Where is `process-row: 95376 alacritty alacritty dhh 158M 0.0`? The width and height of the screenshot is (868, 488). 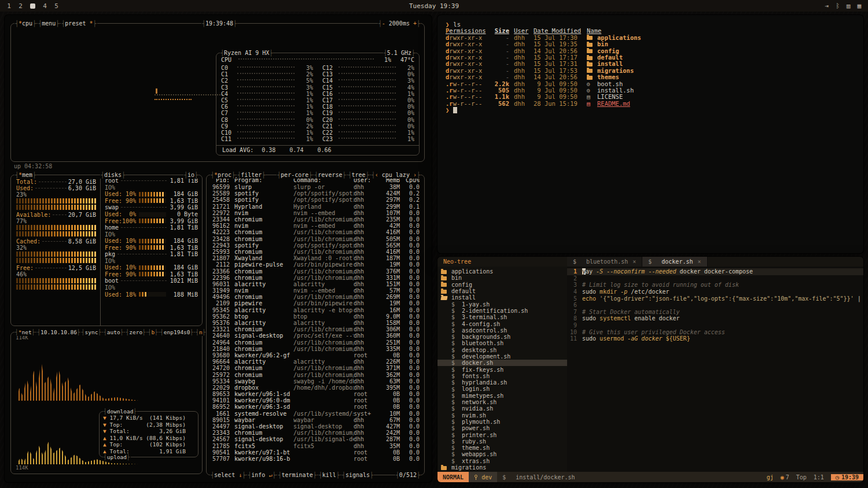 process-row: 95376 alacritty alacritty dhh 158M 0.0 is located at coordinates (315, 323).